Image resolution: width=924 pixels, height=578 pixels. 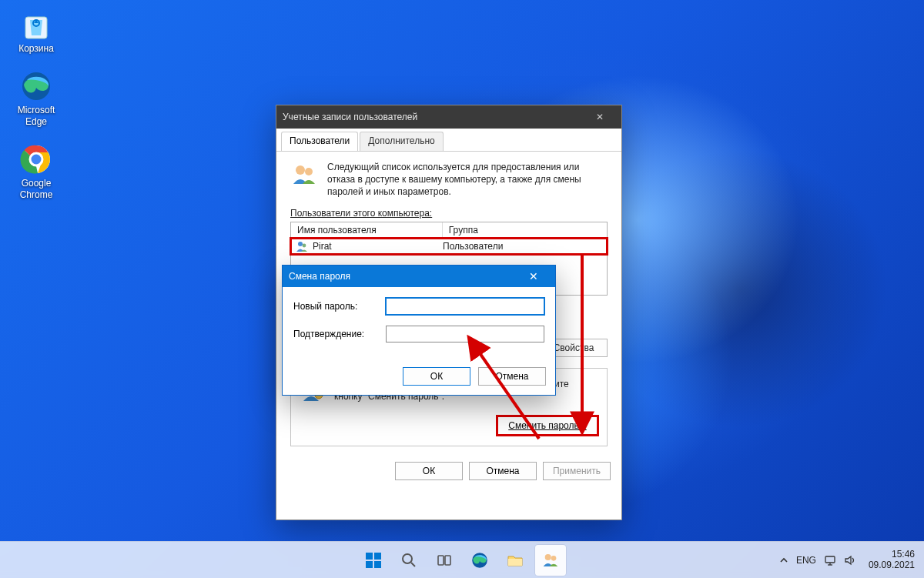 What do you see at coordinates (373, 560) in the screenshot?
I see `start-button` at bounding box center [373, 560].